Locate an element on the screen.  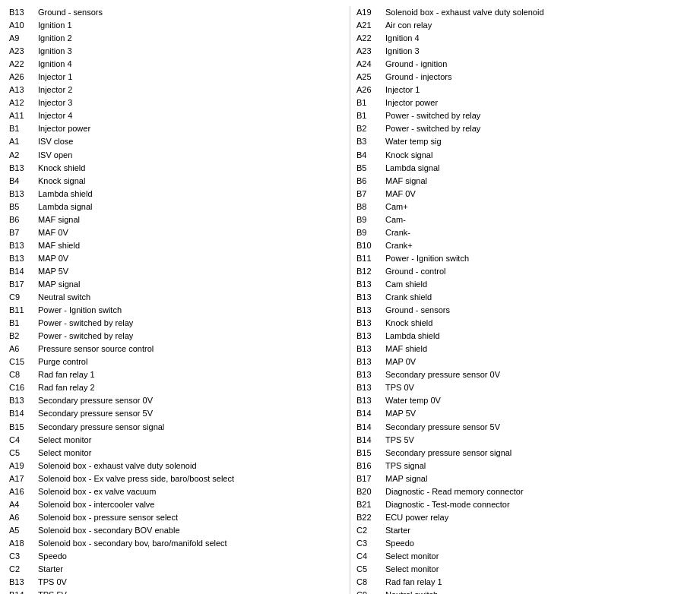
row-label: TPS 0V is located at coordinates (400, 387).